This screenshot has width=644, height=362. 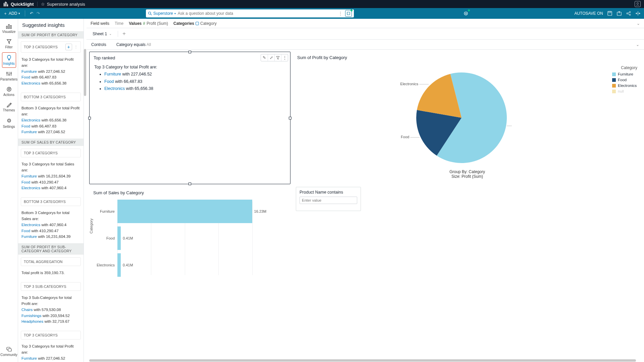 What do you see at coordinates (32, 13) in the screenshot?
I see `undo-button: ↶` at bounding box center [32, 13].